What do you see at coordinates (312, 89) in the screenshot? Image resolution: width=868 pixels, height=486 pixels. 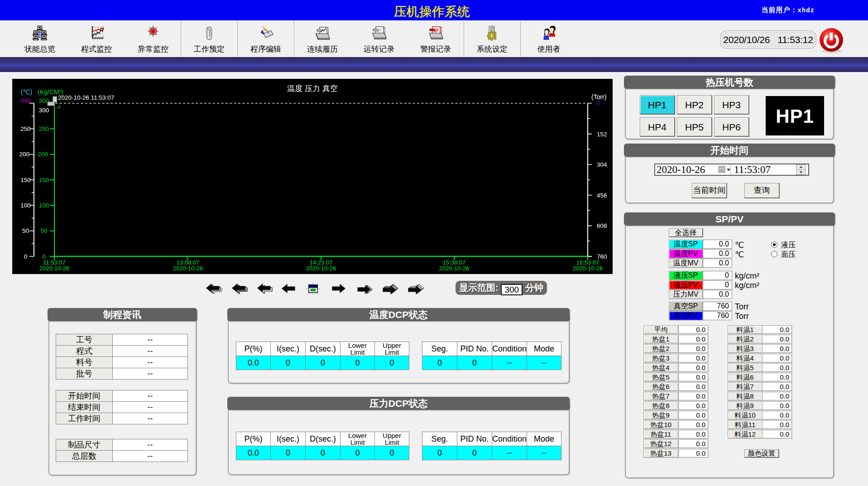 I see `svg-text: 温度 压力 真空` at bounding box center [312, 89].